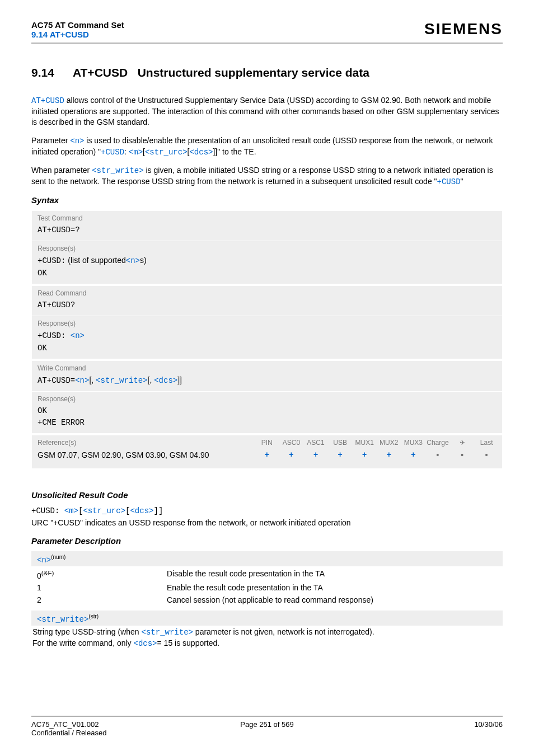 This screenshot has height=756, width=534. Describe the element at coordinates (267, 368) in the screenshot. I see `write-command-label: Write Command` at that location.